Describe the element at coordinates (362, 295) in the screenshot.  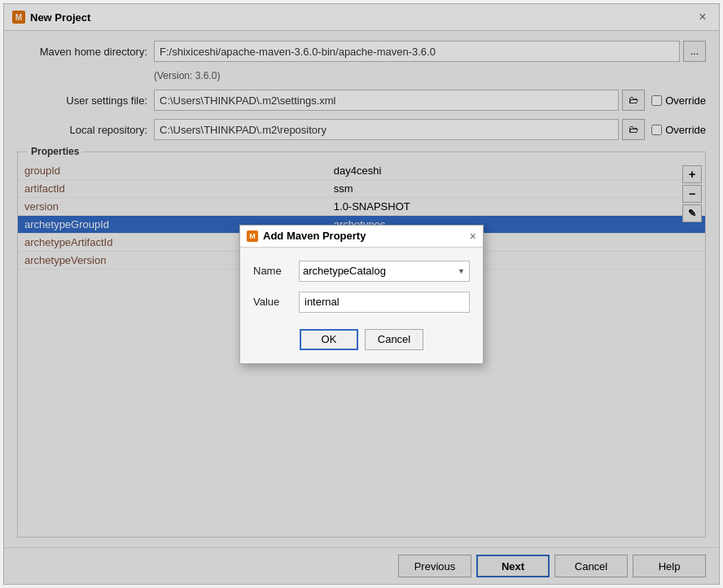
I see `add-maven-property-modal: M Add Maven Property × Name archetypeCat…` at that location.